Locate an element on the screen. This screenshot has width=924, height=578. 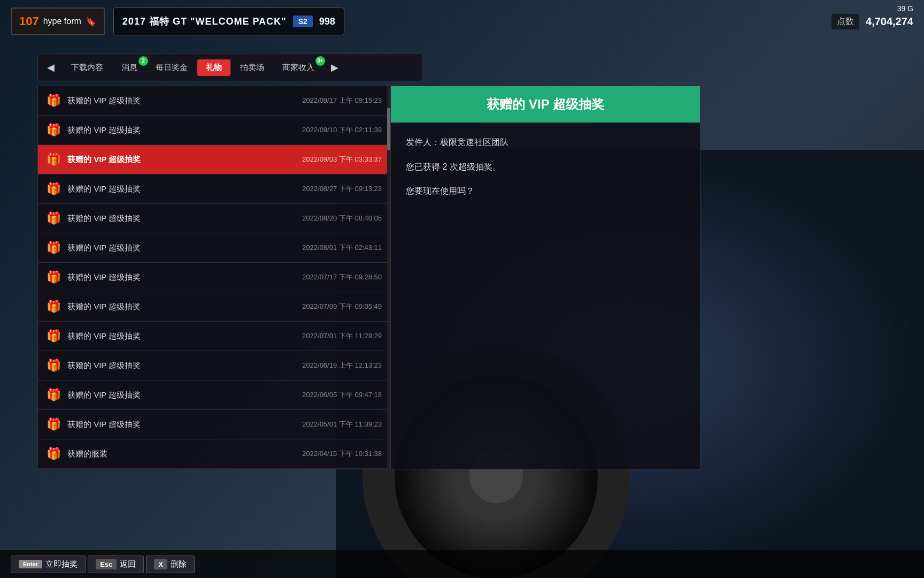
tab-auction: 拍卖场 is located at coordinates (252, 67).